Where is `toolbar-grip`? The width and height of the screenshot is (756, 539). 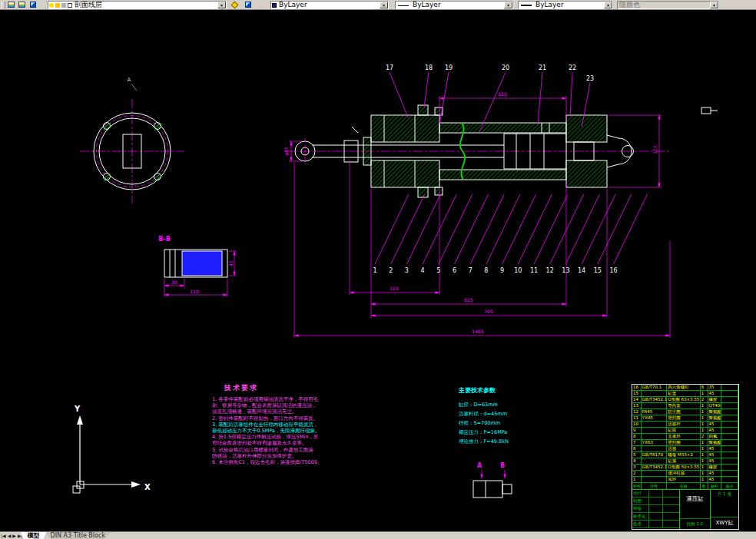
toolbar-grip is located at coordinates (3, 5).